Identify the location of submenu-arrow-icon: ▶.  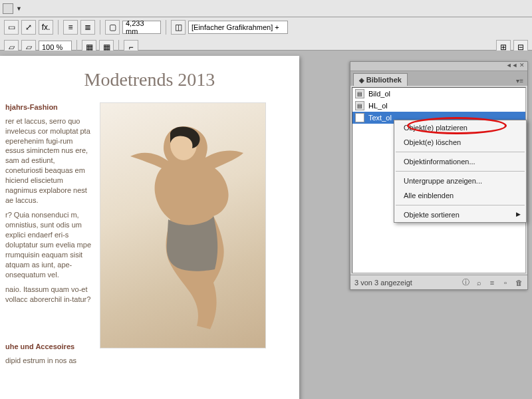
(519, 214).